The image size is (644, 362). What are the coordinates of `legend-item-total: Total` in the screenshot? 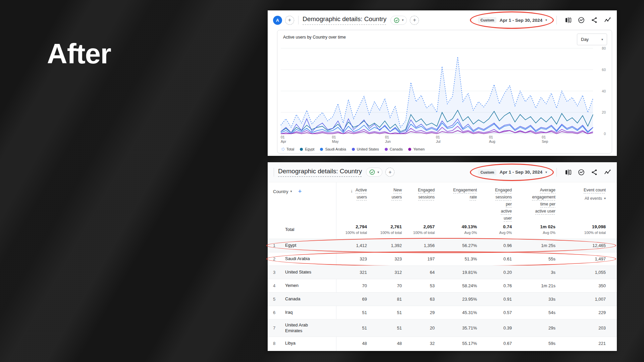 It's located at (288, 149).